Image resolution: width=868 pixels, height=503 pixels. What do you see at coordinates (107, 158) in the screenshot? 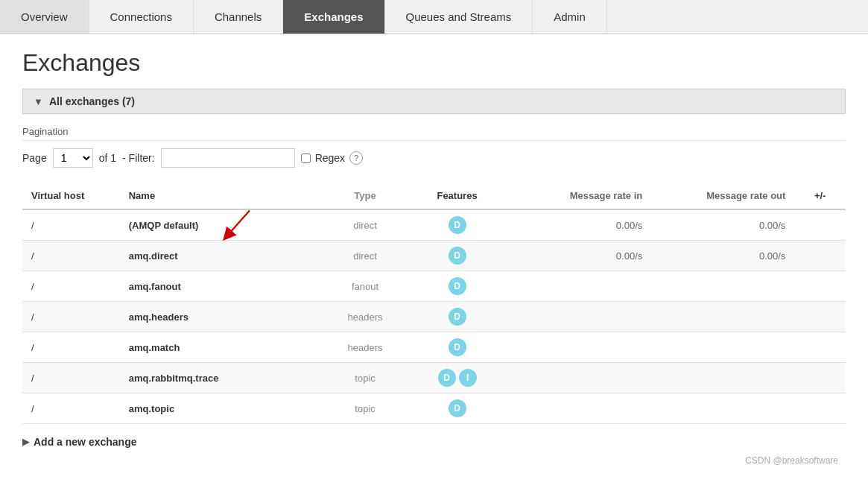
I see `page-of: of 1` at bounding box center [107, 158].